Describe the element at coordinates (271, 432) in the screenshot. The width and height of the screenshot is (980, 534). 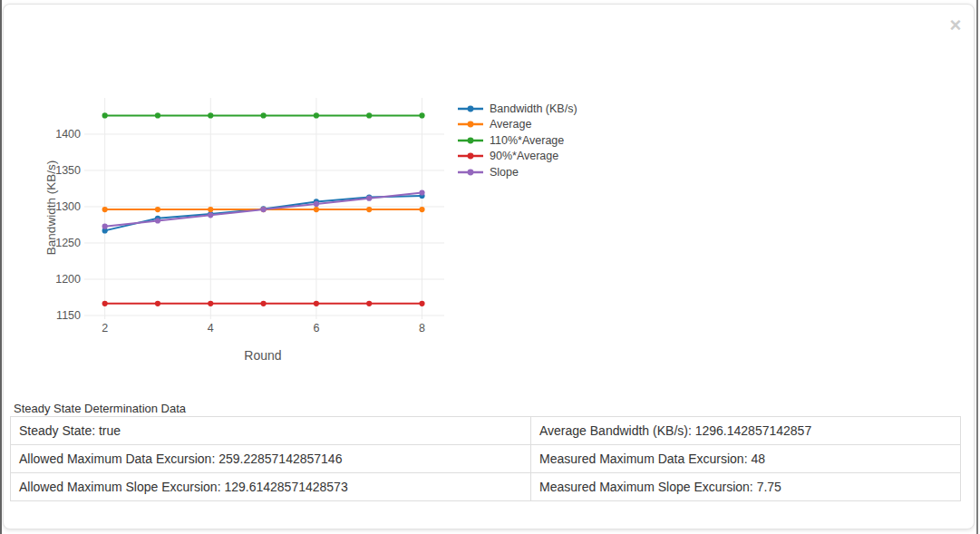
I see `table-cell-steady-state: Steady State: true` at that location.